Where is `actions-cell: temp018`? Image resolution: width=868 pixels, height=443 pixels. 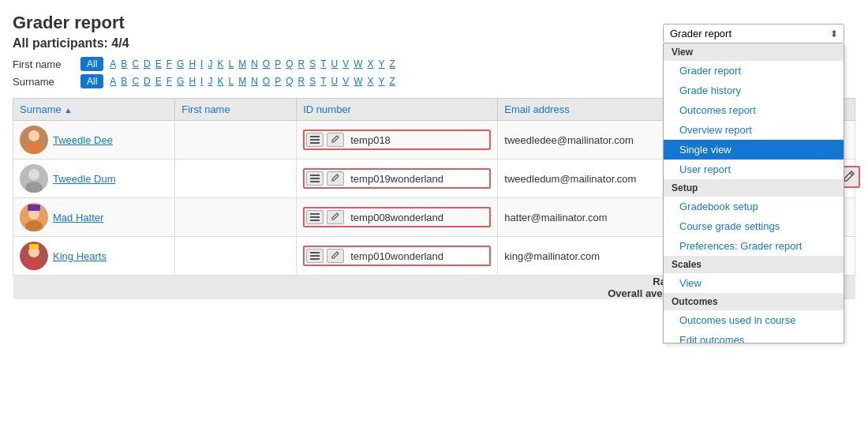
actions-cell: temp018 is located at coordinates (398, 141).